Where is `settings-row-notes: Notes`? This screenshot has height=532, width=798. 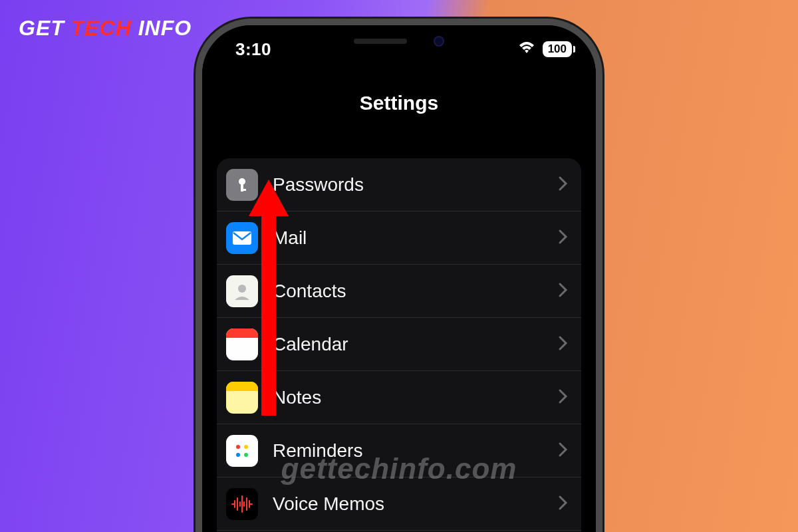 settings-row-notes: Notes is located at coordinates (399, 398).